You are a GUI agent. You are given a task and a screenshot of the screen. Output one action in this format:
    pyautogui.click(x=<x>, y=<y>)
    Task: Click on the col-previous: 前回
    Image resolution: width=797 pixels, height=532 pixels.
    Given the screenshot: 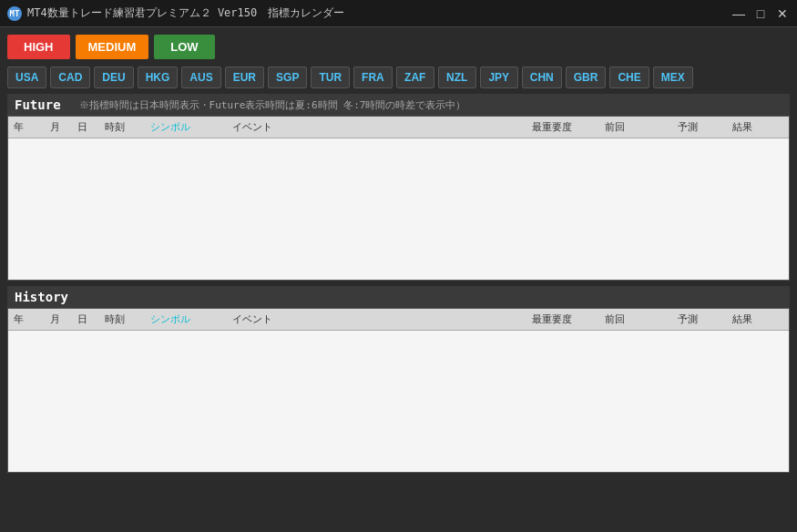 What is the action you would take?
    pyautogui.click(x=639, y=128)
    